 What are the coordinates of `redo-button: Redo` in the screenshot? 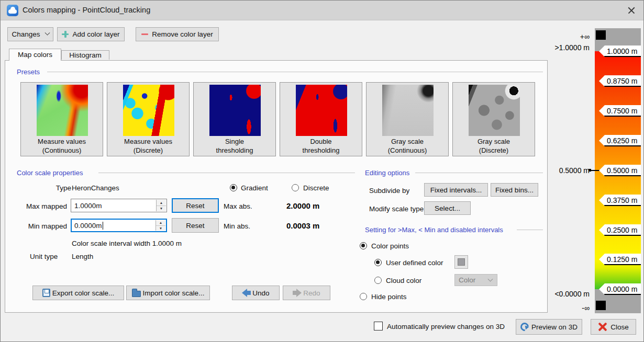 It's located at (307, 293).